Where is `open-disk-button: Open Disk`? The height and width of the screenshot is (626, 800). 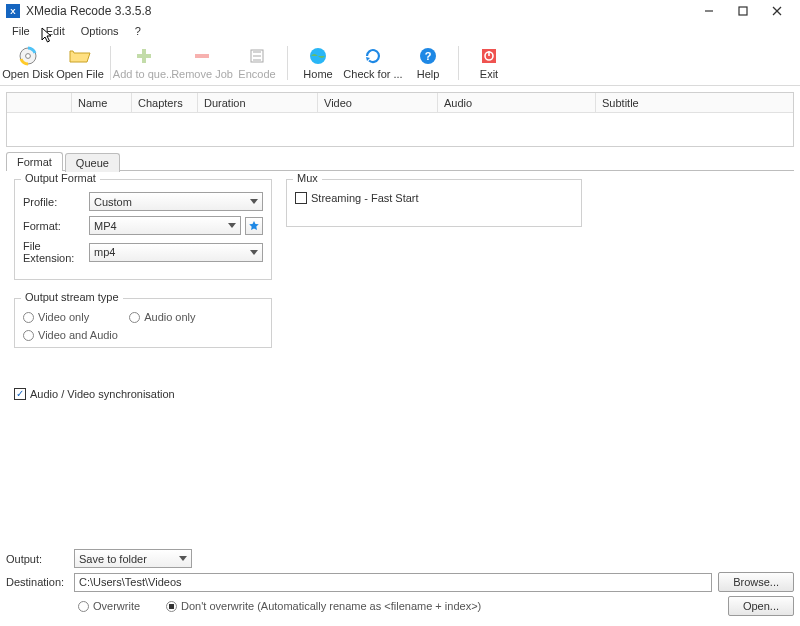
open-disk-button: Open Disk is located at coordinates (28, 63).